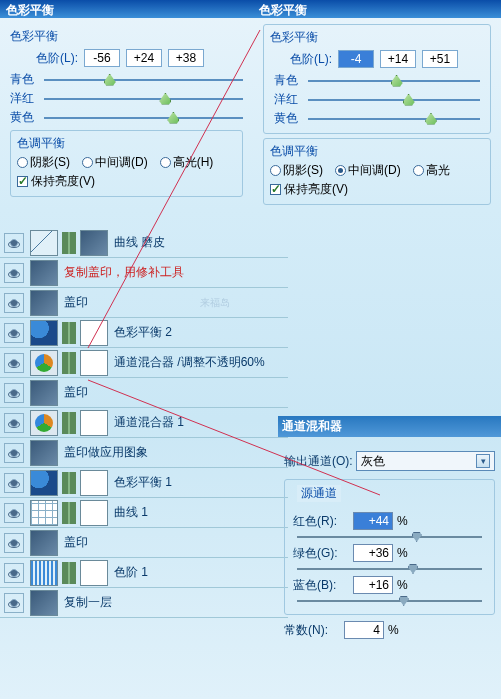 The width and height of the screenshot is (501, 699). I want to click on levels-label: 色阶(L):, so click(57, 58).